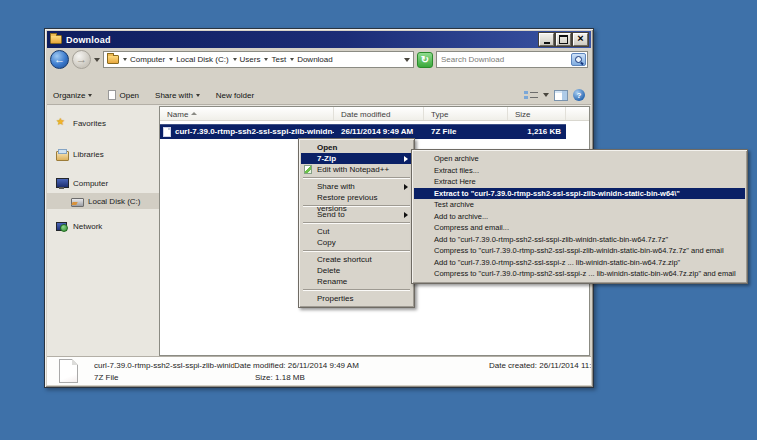 Image resolution: width=757 pixels, height=440 pixels. Describe the element at coordinates (194, 114) in the screenshot. I see `sort-ascending-icon` at that location.